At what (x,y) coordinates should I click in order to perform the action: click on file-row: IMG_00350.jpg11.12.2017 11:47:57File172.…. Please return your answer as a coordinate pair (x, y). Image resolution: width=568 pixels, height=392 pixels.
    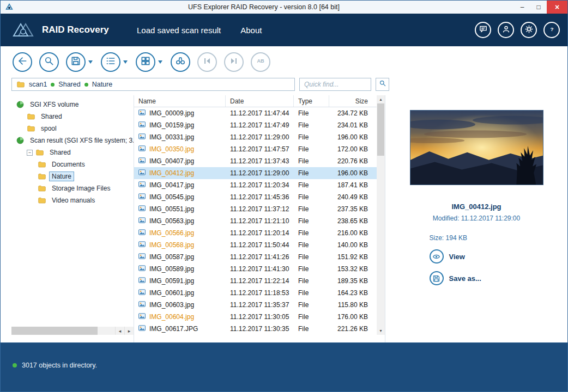
    Looking at the image, I should click on (255, 149).